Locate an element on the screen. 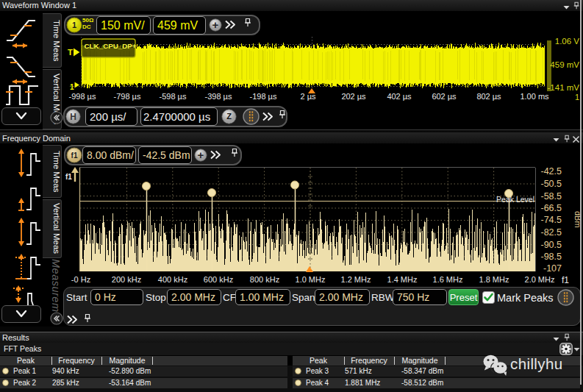 This screenshot has width=583, height=392. svg-text: Peak Level is located at coordinates (515, 199).